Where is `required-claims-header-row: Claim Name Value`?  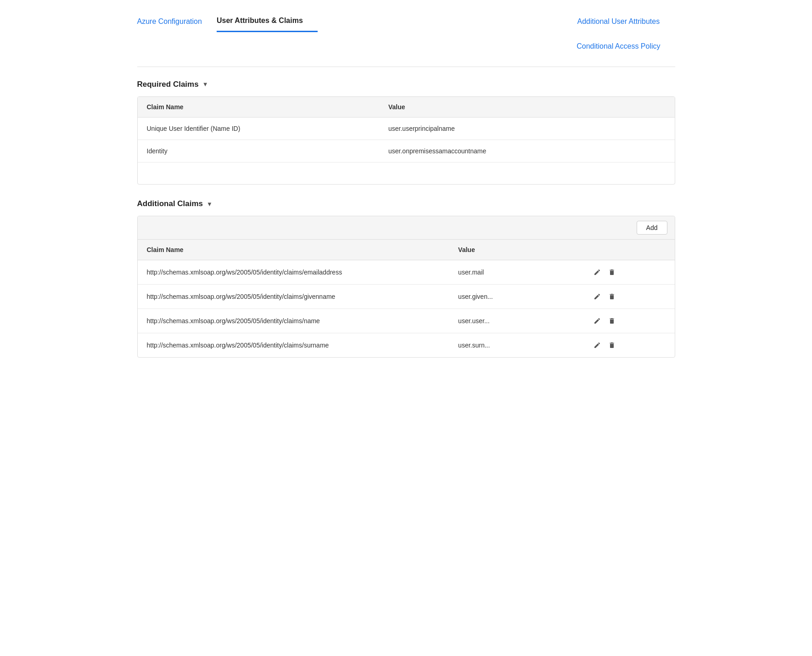 required-claims-header-row: Claim Name Value is located at coordinates (406, 107).